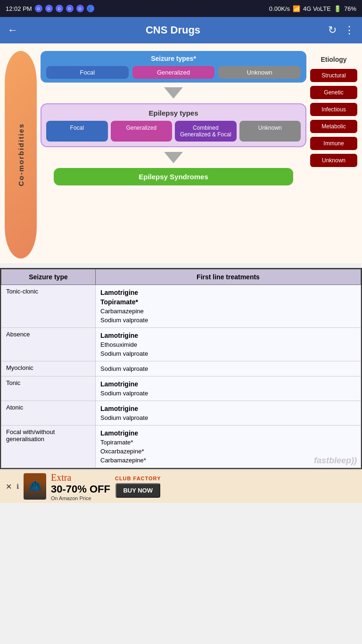 The height and width of the screenshot is (644, 362). I want to click on seizure-types-title: Seizure types*, so click(173, 59).